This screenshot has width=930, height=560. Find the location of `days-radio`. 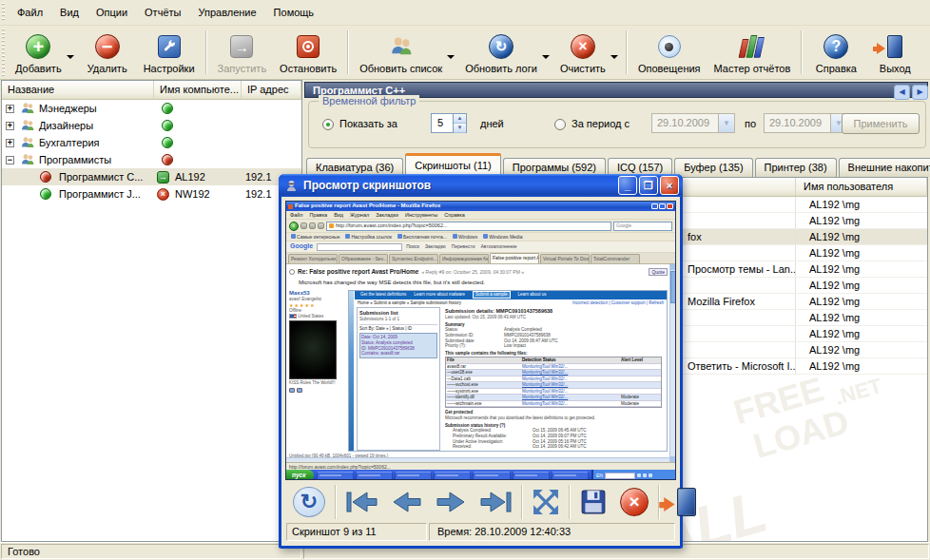

days-radio is located at coordinates (328, 125).